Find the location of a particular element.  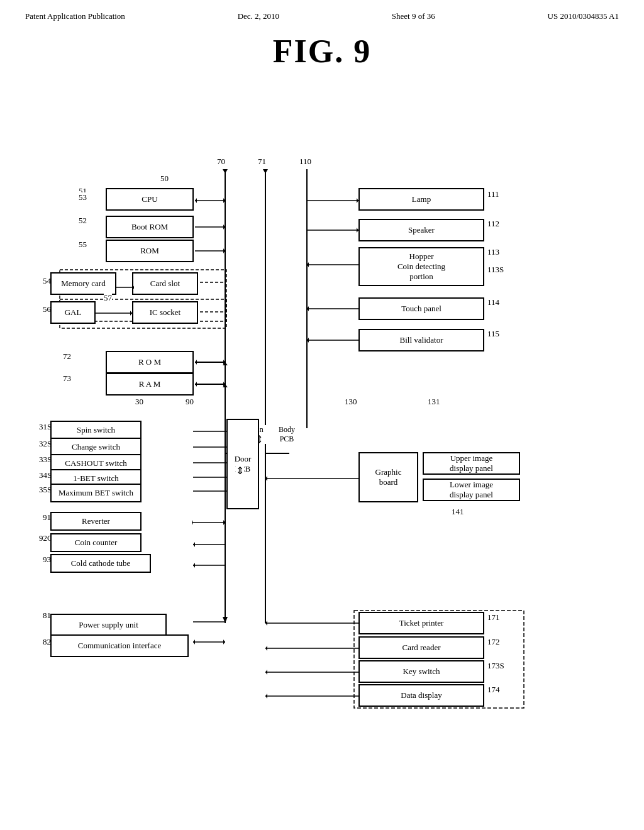

label-171: 171 is located at coordinates (494, 617).